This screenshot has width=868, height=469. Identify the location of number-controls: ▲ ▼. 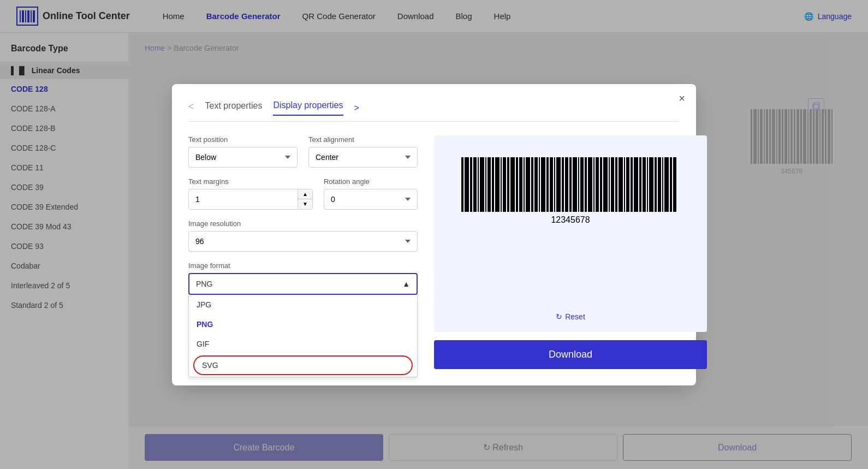
(305, 199).